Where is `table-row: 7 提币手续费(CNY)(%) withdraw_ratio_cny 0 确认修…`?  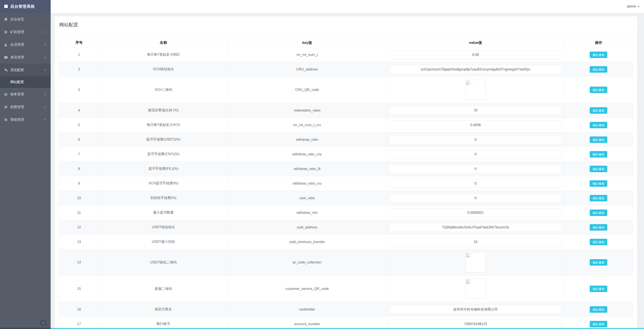
table-row: 7 提币手续费(CNY)(%) withdraw_ratio_cny 0 确认修… is located at coordinates (346, 154).